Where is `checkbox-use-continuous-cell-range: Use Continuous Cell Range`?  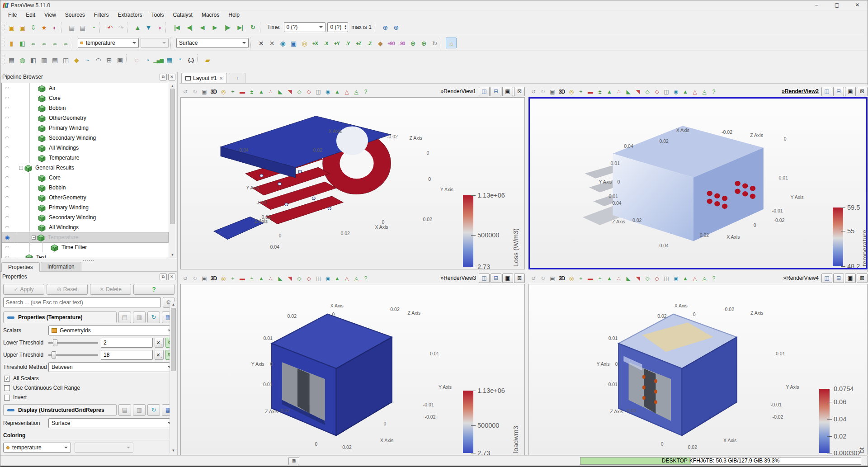 checkbox-use-continuous-cell-range: Use Continuous Cell Range is located at coordinates (90, 388).